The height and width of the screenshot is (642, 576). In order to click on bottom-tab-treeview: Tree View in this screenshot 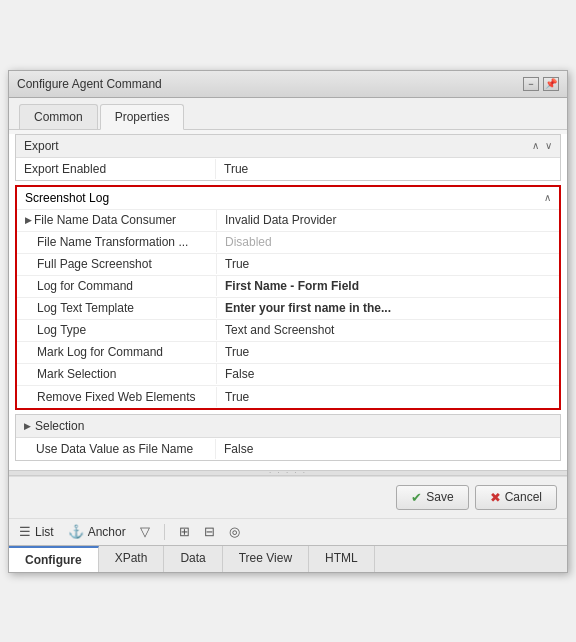, I will do `click(266, 559)`.